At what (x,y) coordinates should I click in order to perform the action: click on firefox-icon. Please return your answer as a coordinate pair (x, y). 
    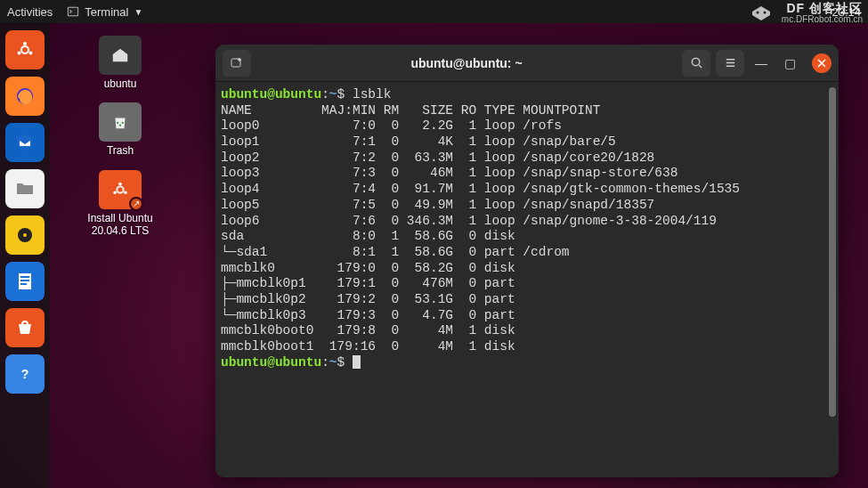
    Looking at the image, I should click on (25, 96).